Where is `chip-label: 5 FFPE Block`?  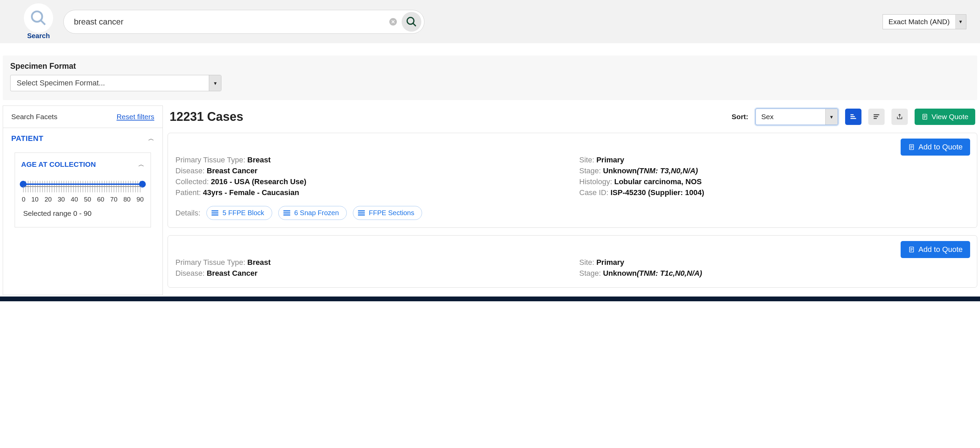
chip-label: 5 FFPE Block is located at coordinates (243, 213).